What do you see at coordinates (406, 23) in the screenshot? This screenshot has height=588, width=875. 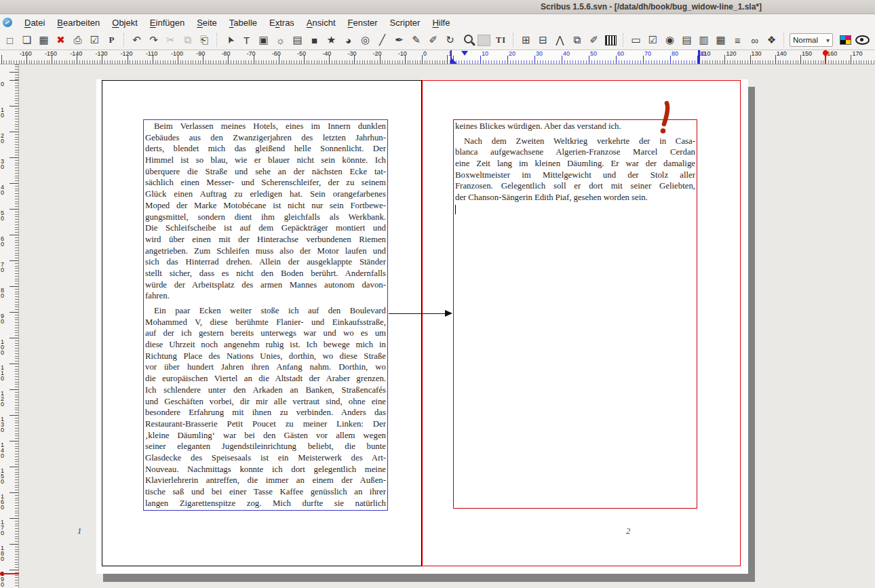 I see `menu-scripter: Scripter` at bounding box center [406, 23].